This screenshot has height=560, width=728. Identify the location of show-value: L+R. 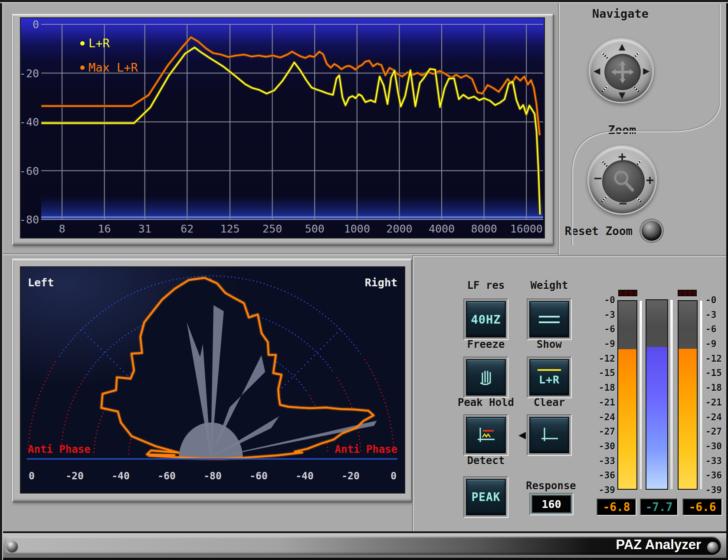
(549, 380).